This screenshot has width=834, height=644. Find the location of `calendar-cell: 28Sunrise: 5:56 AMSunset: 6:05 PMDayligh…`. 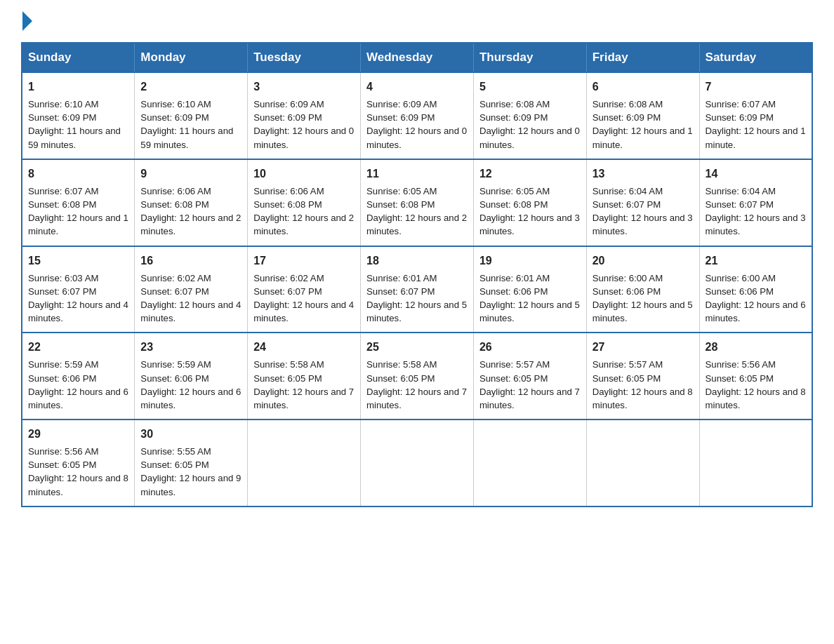

calendar-cell: 28Sunrise: 5:56 AMSunset: 6:05 PMDayligh… is located at coordinates (755, 376).